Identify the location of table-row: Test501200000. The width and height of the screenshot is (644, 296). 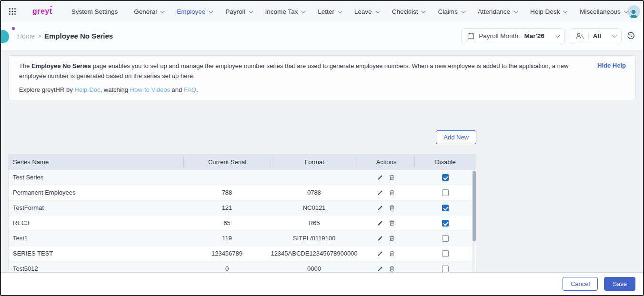
(242, 266).